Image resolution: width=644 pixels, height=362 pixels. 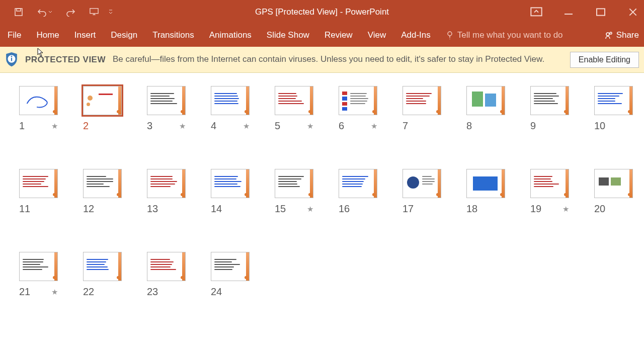 I want to click on minimize-icon, so click(x=569, y=12).